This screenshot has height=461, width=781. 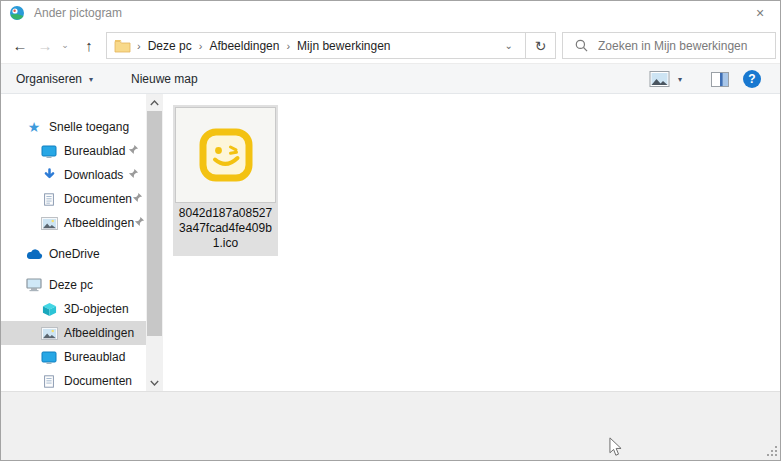 I want to click on window-title: Ander pictogram, so click(x=78, y=13).